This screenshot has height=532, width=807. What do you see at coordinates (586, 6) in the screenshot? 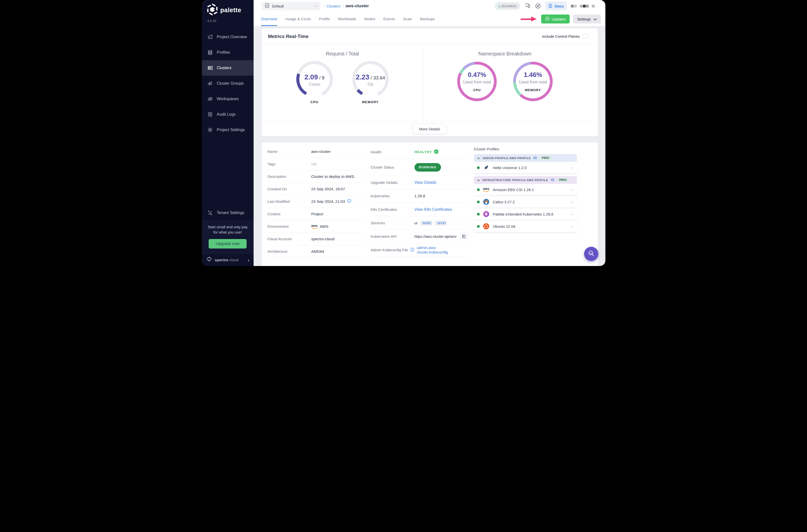
I see `redacted-user-info` at bounding box center [586, 6].